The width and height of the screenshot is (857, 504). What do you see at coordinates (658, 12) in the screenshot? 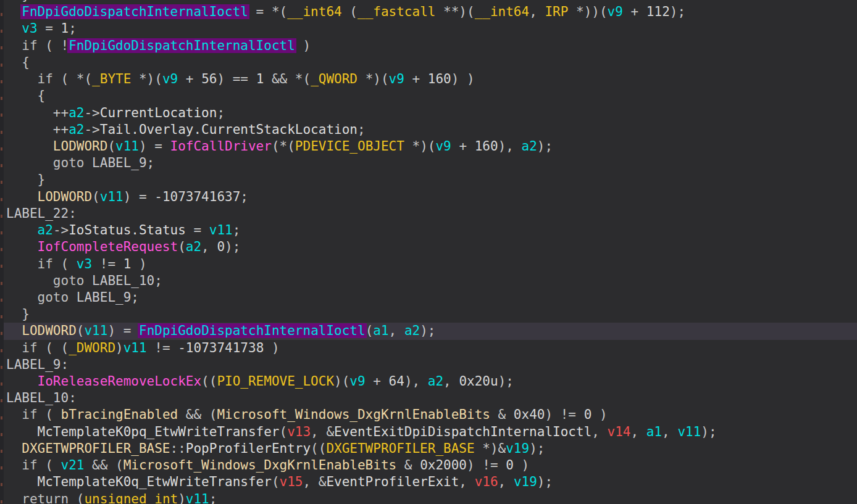
I see `code-token: 112` at bounding box center [658, 12].